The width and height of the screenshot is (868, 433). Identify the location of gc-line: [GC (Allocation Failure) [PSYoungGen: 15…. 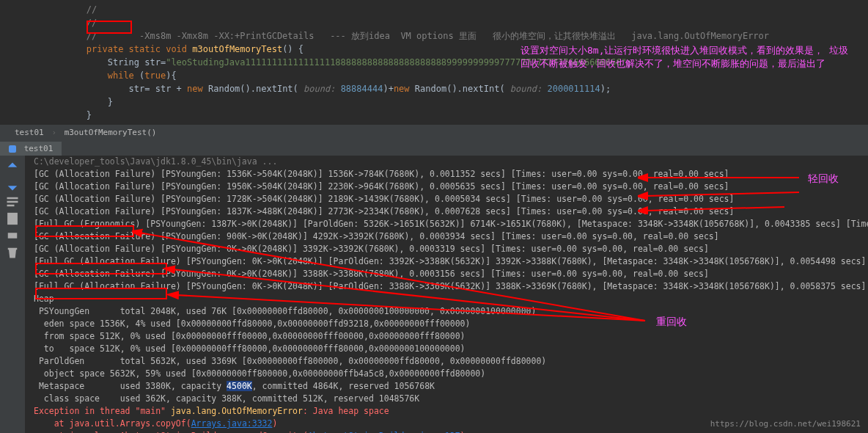
(448, 175).